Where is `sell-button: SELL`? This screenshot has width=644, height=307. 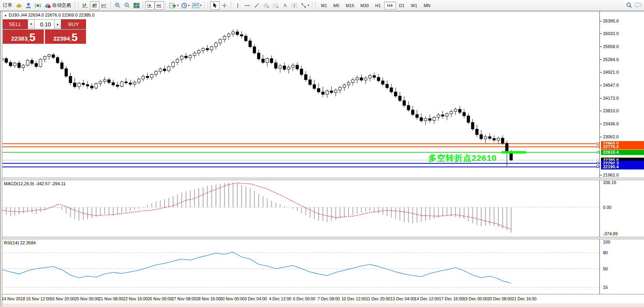
sell-button: SELL is located at coordinates (15, 24).